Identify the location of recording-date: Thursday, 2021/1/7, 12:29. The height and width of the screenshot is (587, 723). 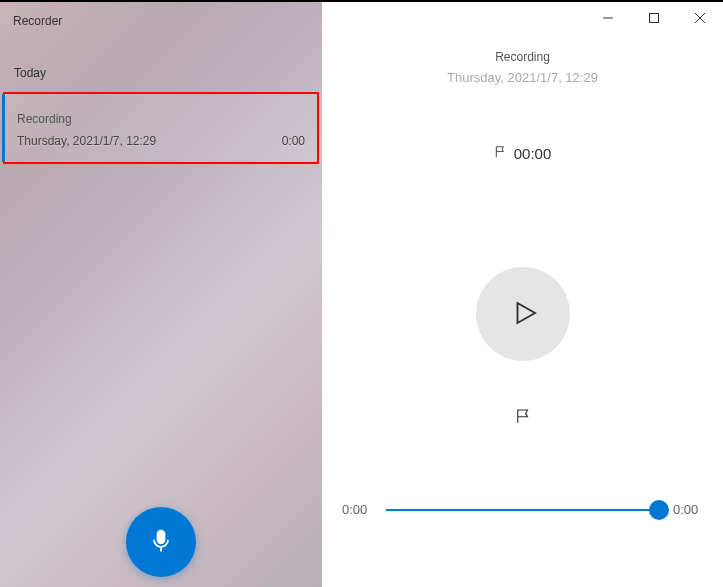
(522, 78).